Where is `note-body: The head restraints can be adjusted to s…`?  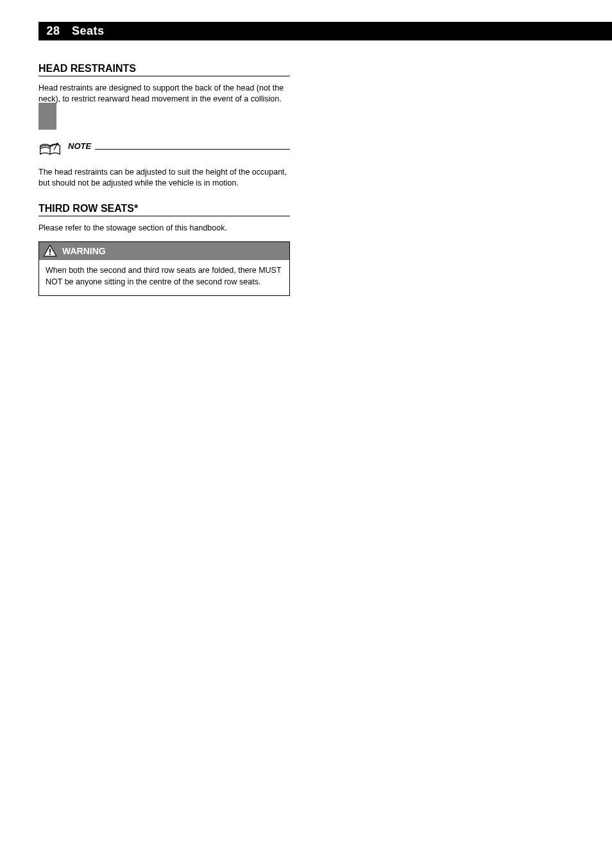 note-body: The head restraints can be adjusted to s… is located at coordinates (164, 178).